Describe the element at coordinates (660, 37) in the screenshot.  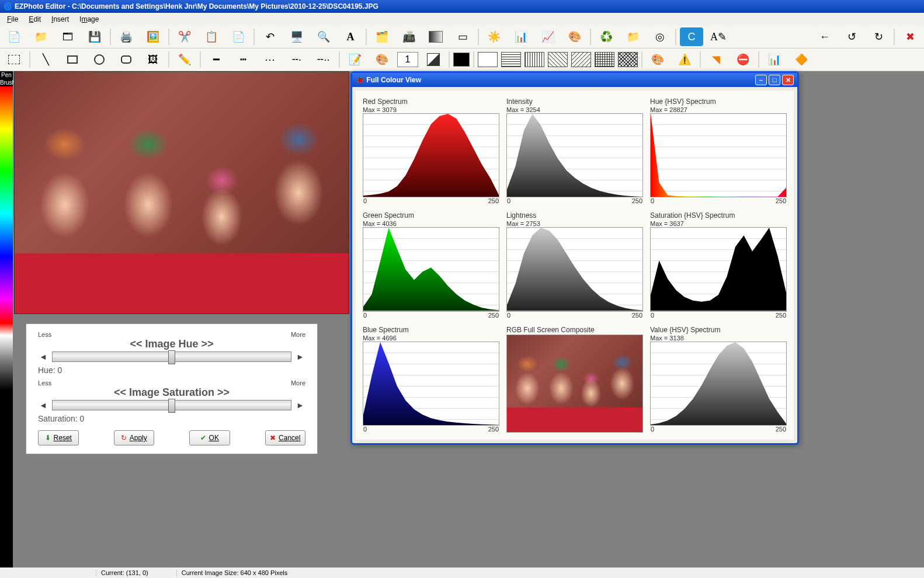
I see `target-icon: ◎` at that location.